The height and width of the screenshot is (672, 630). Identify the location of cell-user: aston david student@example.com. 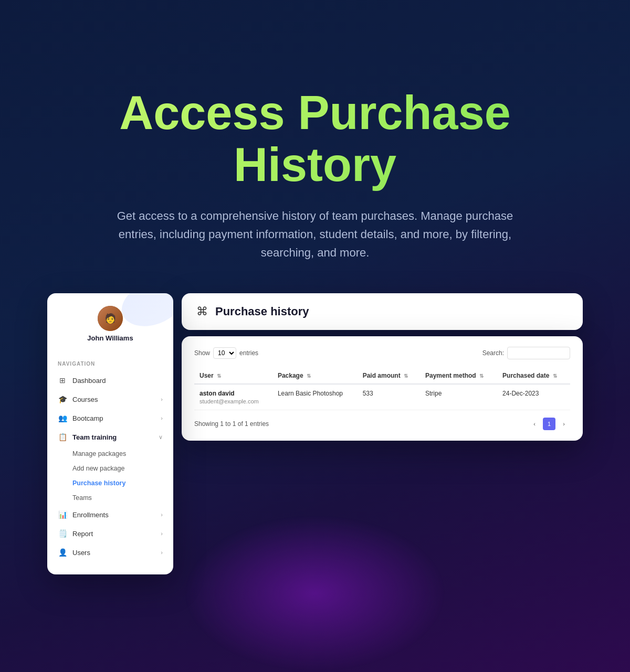
(233, 397).